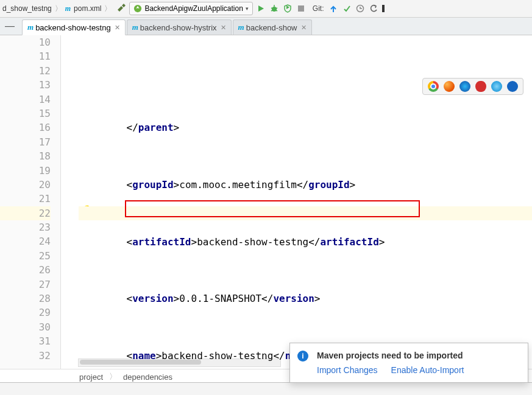  I want to click on run-coverage-button, so click(288, 9).